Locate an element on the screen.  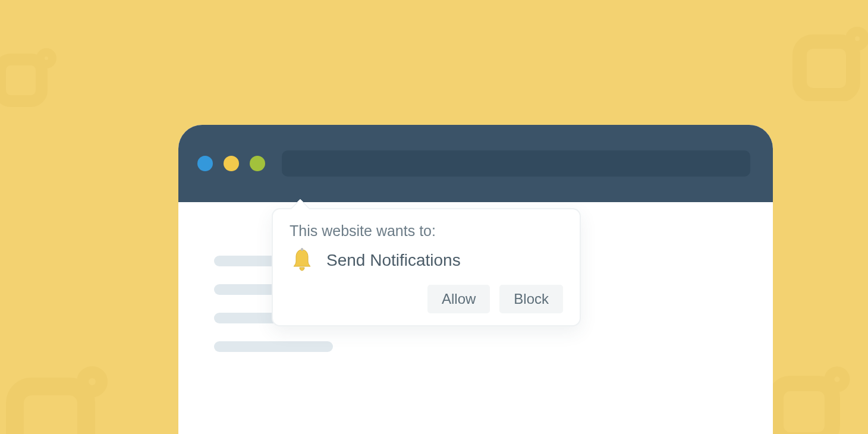
permission-popup-row: Send Notifications is located at coordinates (426, 260).